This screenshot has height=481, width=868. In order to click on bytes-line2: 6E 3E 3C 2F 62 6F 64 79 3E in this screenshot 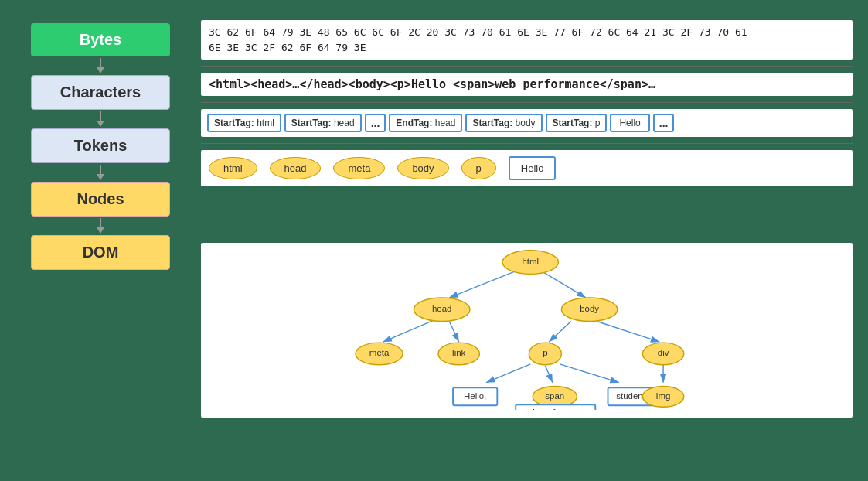, I will do `click(288, 48)`.